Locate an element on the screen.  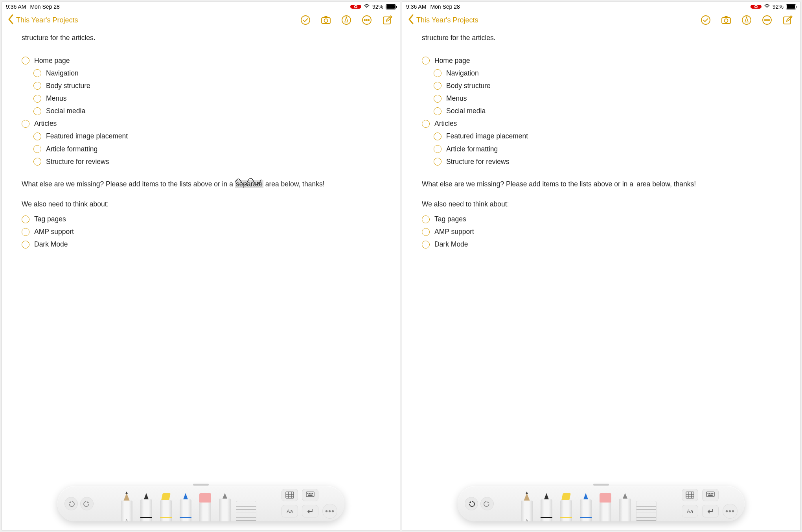
wifi-icon is located at coordinates (367, 7).